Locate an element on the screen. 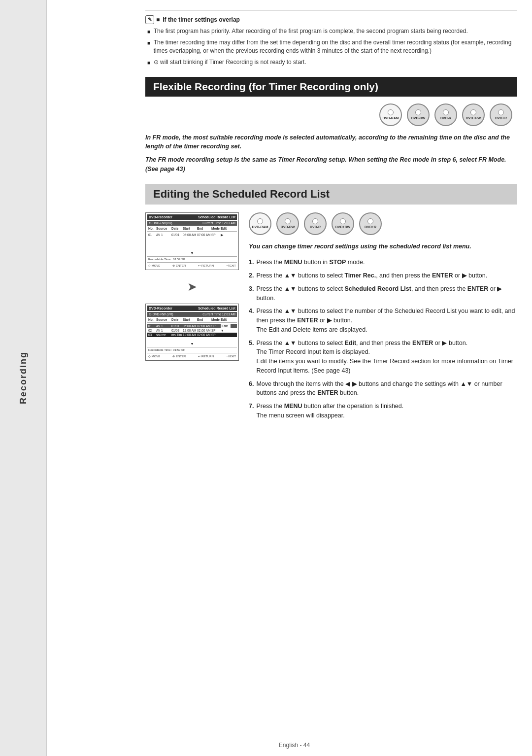 The height and width of the screenshot is (756, 532). edit-dvd-rw-icon: DVD-RW is located at coordinates (288, 224).